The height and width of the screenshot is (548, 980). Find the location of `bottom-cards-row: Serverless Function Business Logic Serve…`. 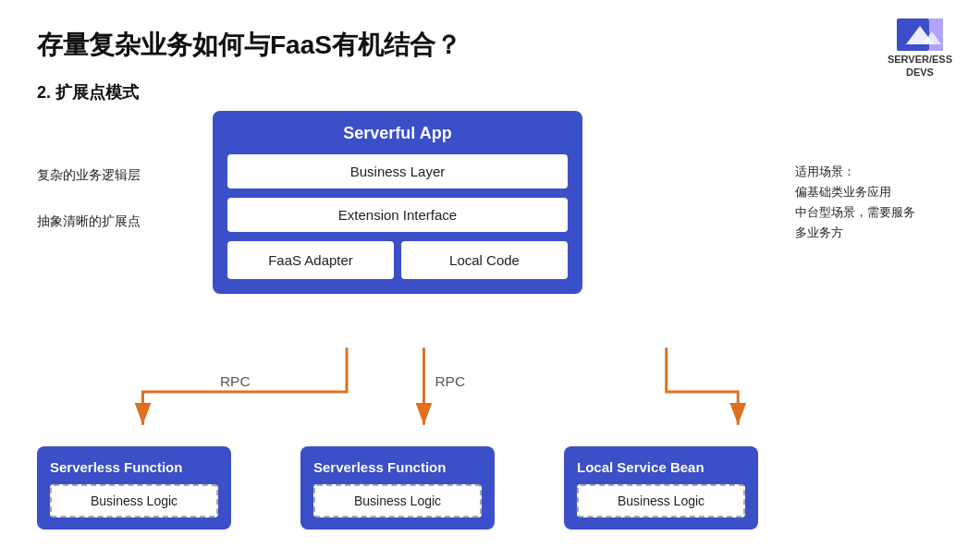

bottom-cards-row: Serverless Function Business Logic Serve… is located at coordinates (398, 488).